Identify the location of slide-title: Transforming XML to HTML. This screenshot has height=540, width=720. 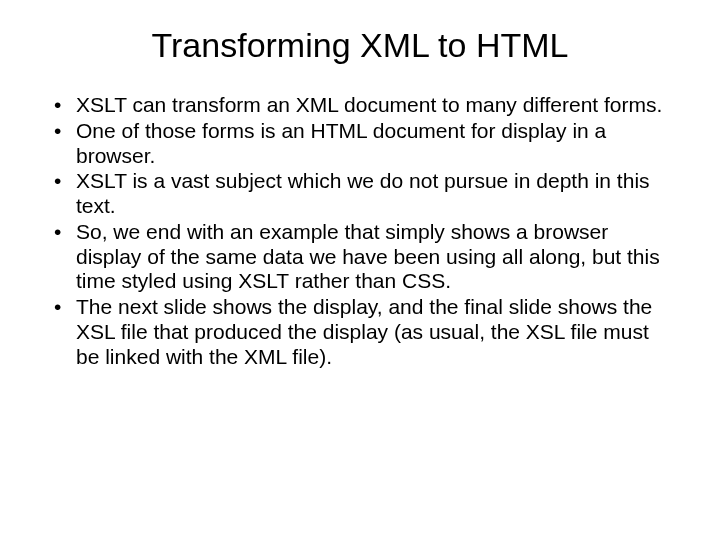
(360, 46).